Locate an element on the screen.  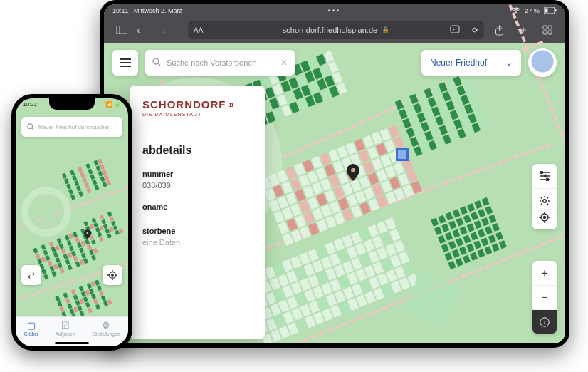
phone-status-icons: 📶 🔋 is located at coordinates (113, 107).